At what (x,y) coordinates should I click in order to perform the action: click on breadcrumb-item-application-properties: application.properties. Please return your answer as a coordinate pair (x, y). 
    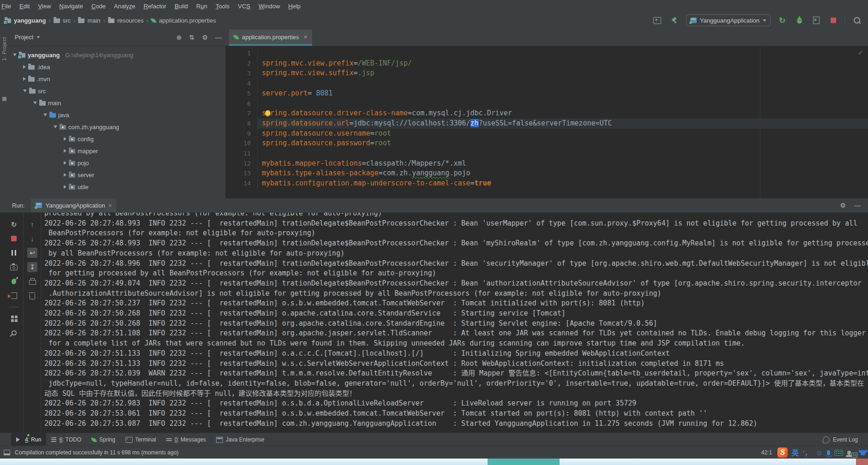
    Looking at the image, I should click on (184, 20).